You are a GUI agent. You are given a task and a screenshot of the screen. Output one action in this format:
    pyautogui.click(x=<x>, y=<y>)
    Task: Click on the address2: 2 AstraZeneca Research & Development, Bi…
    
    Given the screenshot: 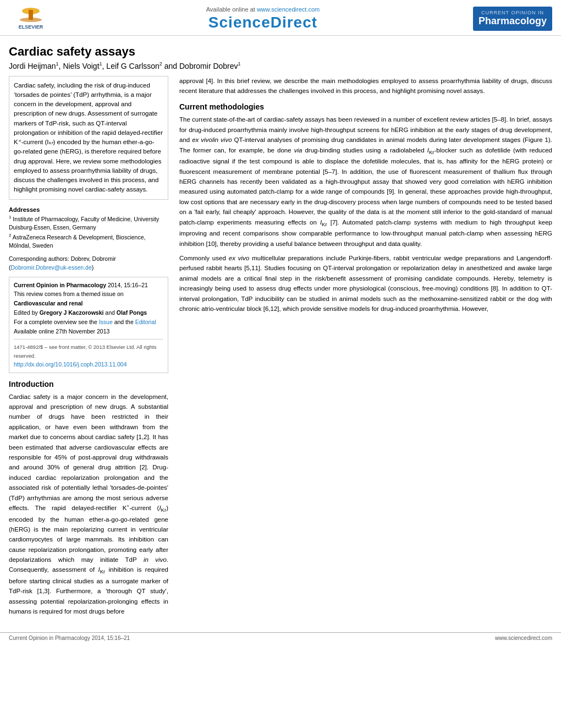 What is the action you would take?
    pyautogui.click(x=89, y=241)
    